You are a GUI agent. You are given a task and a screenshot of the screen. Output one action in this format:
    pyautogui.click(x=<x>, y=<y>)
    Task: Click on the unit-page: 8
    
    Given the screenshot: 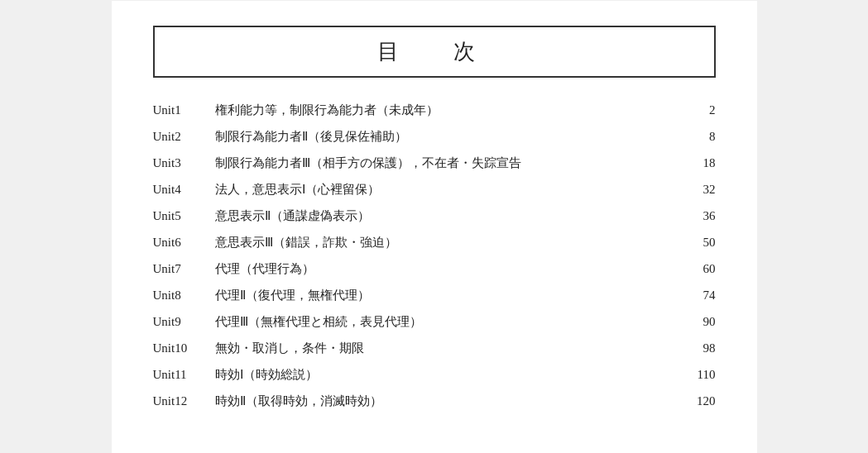 What is the action you would take?
    pyautogui.click(x=699, y=137)
    